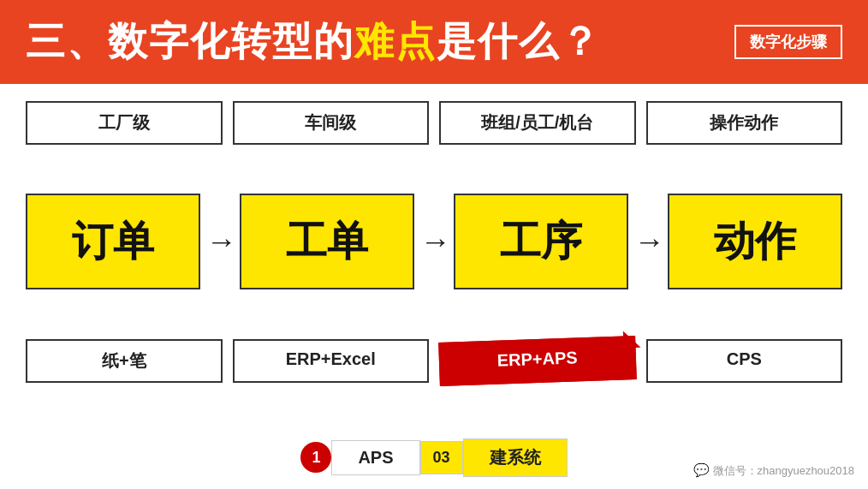 The image size is (868, 489). What do you see at coordinates (434, 123) in the screenshot?
I see `top-label-row: 工厂级 车间级 班组/员工/机台 操作动作` at bounding box center [434, 123].